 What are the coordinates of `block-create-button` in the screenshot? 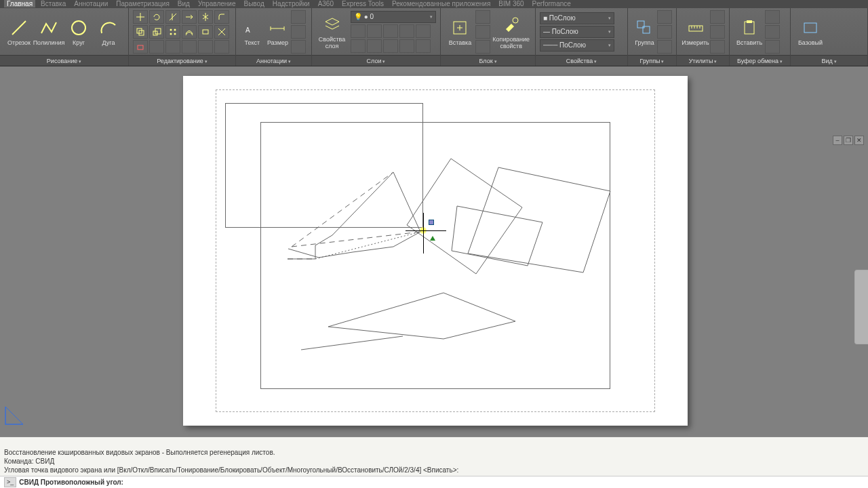 It's located at (483, 17).